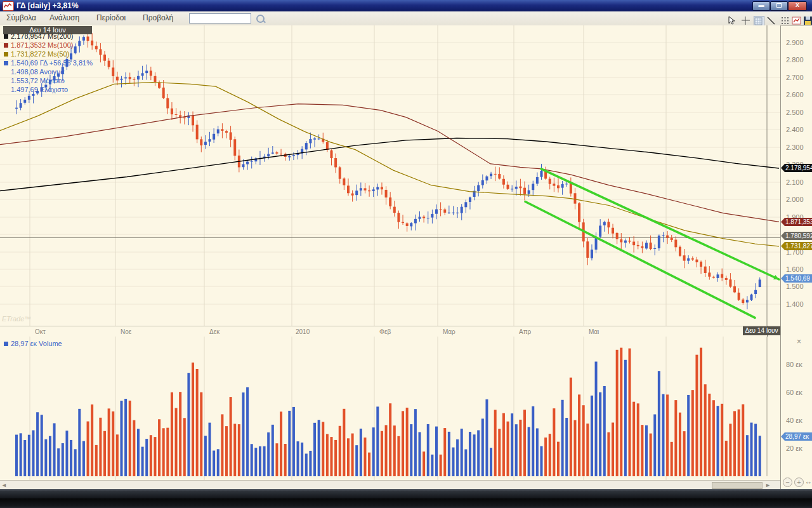 The height and width of the screenshot is (508, 812). What do you see at coordinates (220, 18) in the screenshot?
I see `symbol-search-input` at bounding box center [220, 18].